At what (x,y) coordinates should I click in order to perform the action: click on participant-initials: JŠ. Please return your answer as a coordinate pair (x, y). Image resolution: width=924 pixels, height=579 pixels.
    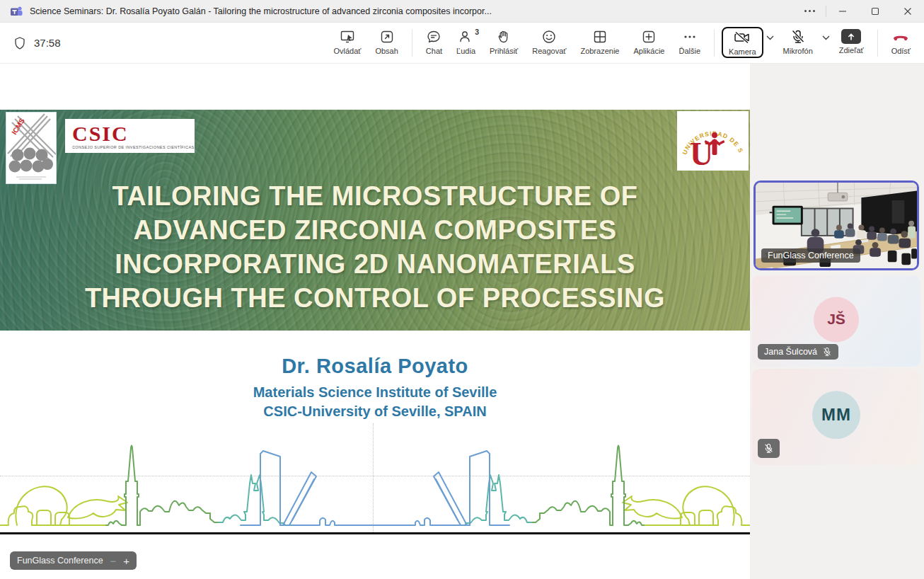
    Looking at the image, I should click on (836, 319).